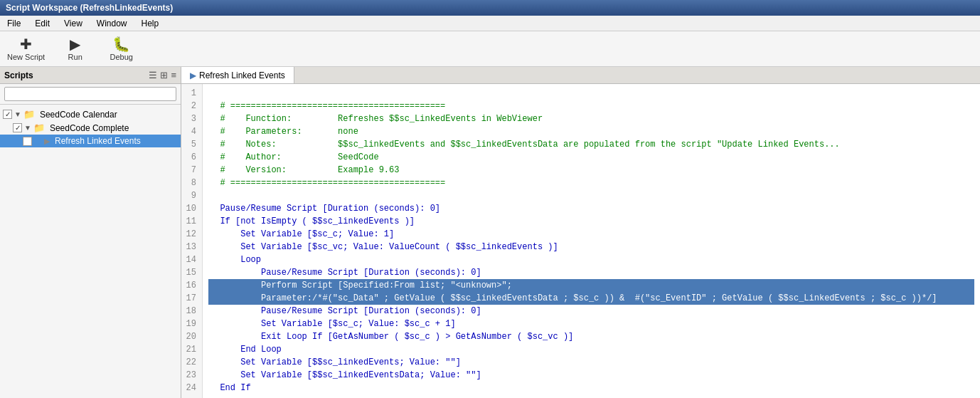 Image resolution: width=980 pixels, height=398 pixels. Describe the element at coordinates (189, 311) in the screenshot. I see `line-num-18: 18` at that location.